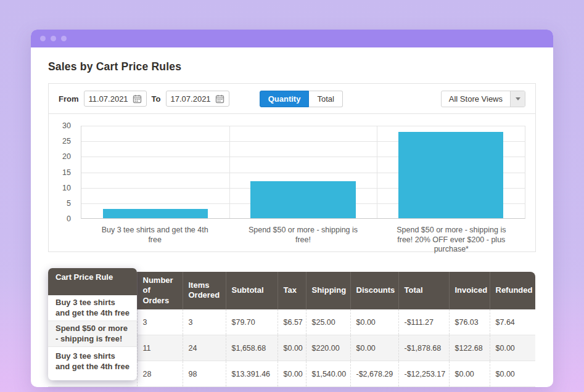 This screenshot has width=584, height=392. I want to click on page-title: Sales by Cart Price Rules, so click(292, 67).